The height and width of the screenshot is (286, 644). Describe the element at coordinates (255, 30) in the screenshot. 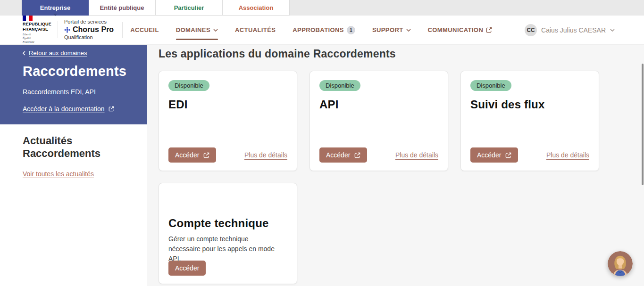

I see `nav-actualites: ACTUALITÉS` at that location.